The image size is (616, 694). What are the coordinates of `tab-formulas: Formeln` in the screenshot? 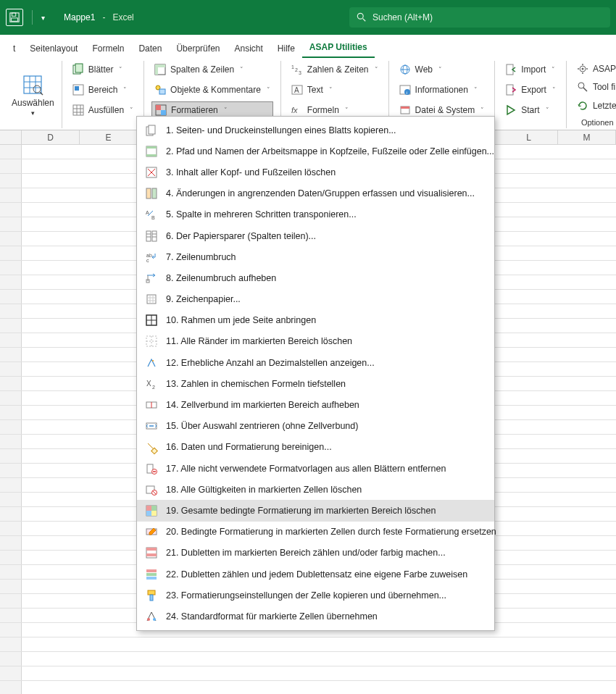 It's located at (108, 49).